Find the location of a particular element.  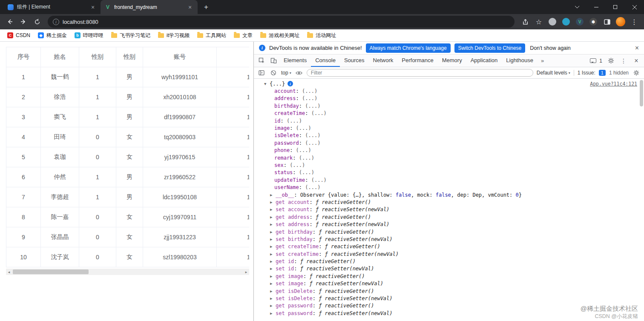

switch-chinese-button: Switch DevTools to Chinese is located at coordinates (490, 48).